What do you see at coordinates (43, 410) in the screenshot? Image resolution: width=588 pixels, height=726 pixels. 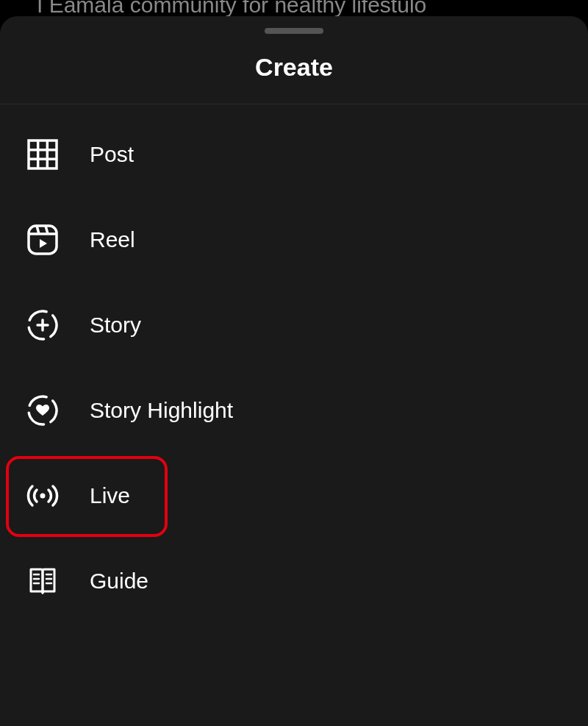 I see `story-heart-icon` at bounding box center [43, 410].